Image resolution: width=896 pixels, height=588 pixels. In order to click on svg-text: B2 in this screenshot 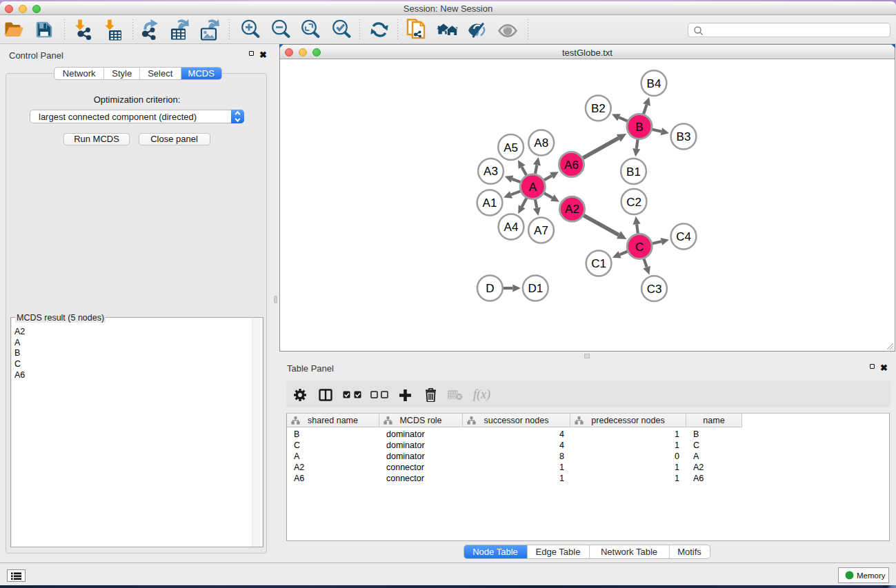, I will do `click(599, 108)`.